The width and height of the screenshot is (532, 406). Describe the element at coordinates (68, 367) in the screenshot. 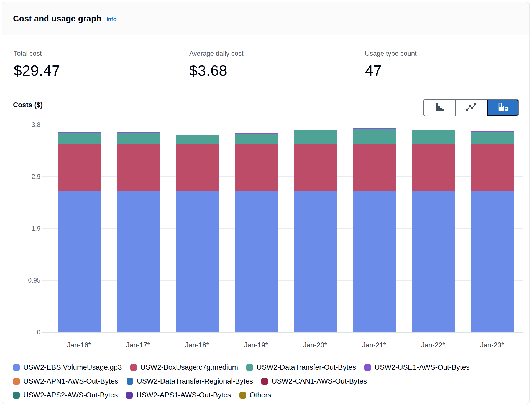

I see `legend-item: USW2-EBS:VolumeUsage.gp3` at that location.